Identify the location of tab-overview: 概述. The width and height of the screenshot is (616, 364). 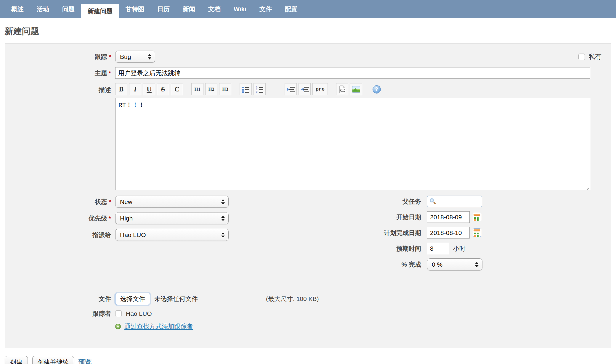
(17, 9).